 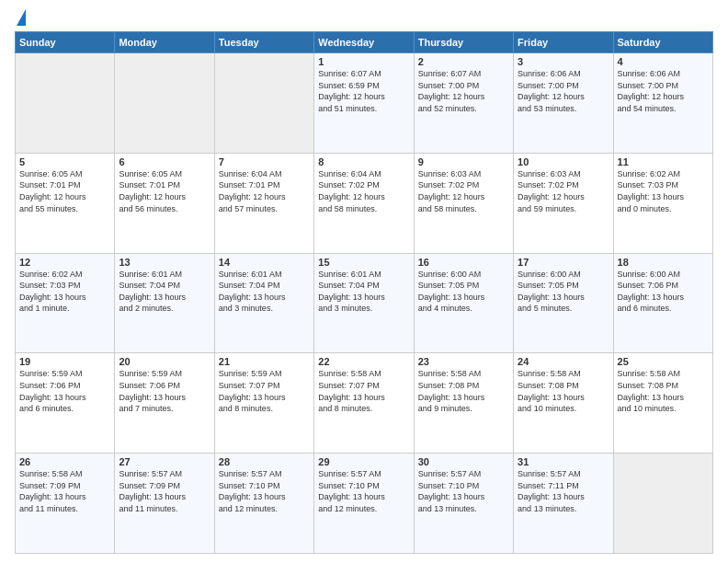 I want to click on weekday-header-friday: Friday, so click(x=563, y=42).